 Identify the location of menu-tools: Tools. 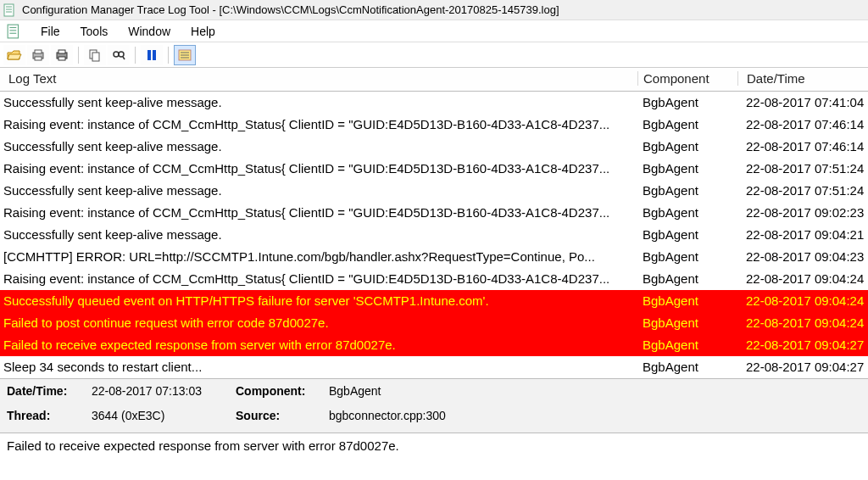
(95, 31).